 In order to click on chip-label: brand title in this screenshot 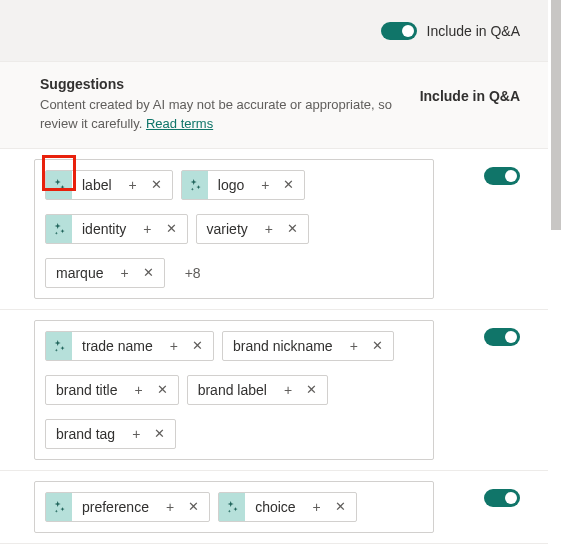, I will do `click(86, 390)`.